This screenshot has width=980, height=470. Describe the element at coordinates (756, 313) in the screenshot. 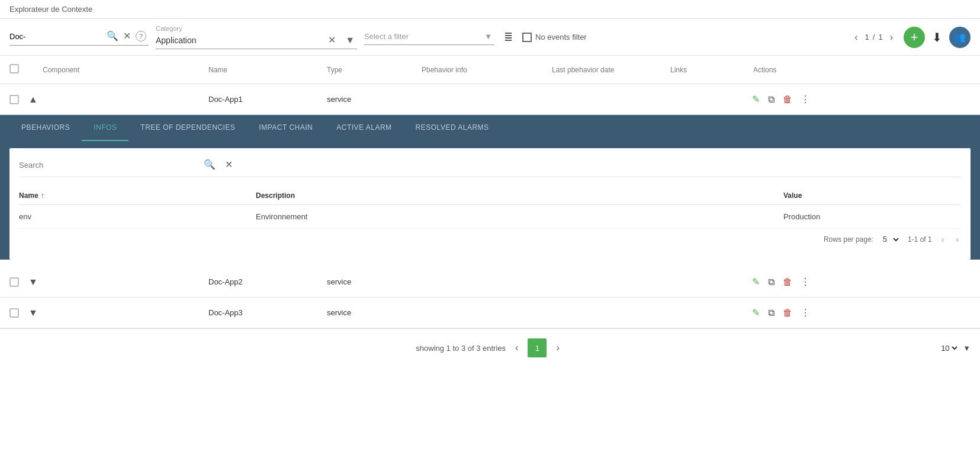

I see `row3-edit-btn: ✎` at that location.